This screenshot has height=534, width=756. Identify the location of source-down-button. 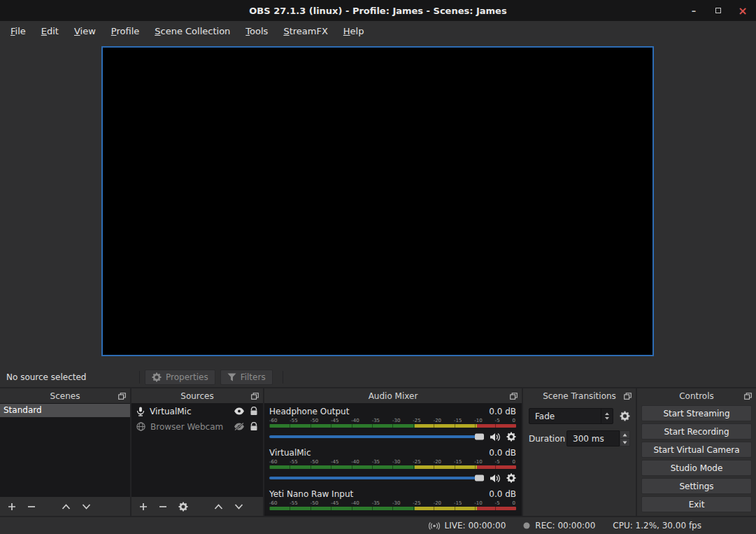
(239, 507).